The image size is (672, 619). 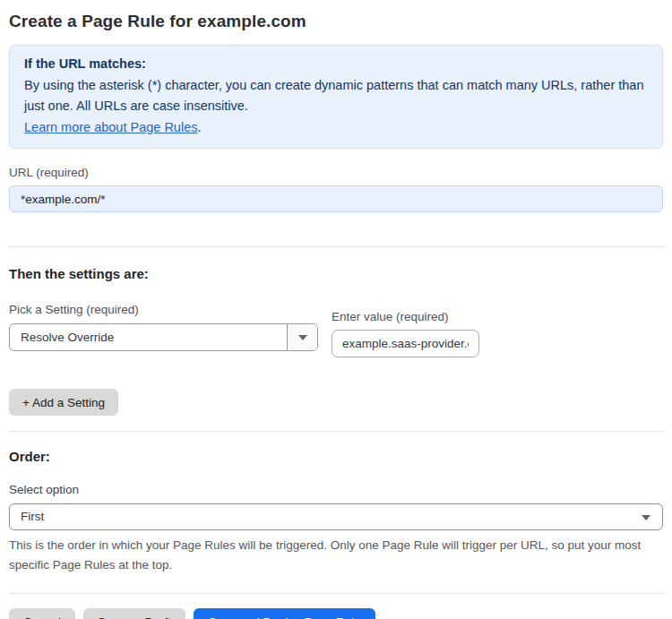 I want to click on setting-select: Resolve Override, so click(x=163, y=337).